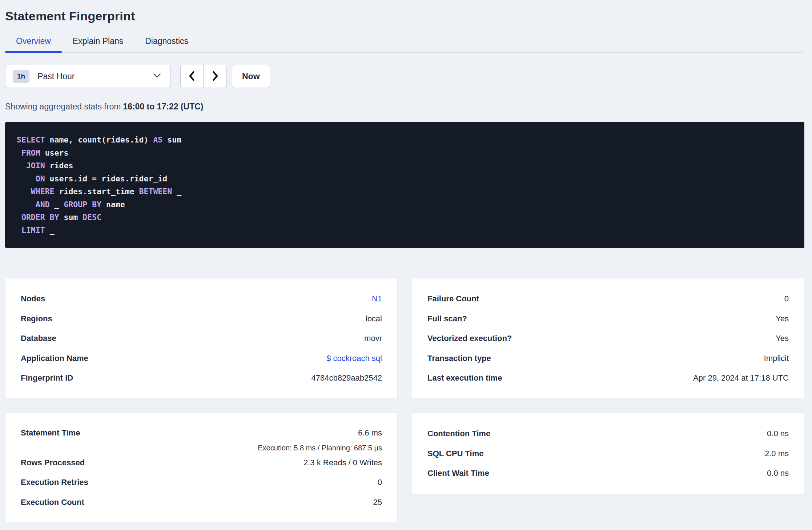 The width and height of the screenshot is (812, 530). I want to click on info-label: Vectorized execution?, so click(470, 338).